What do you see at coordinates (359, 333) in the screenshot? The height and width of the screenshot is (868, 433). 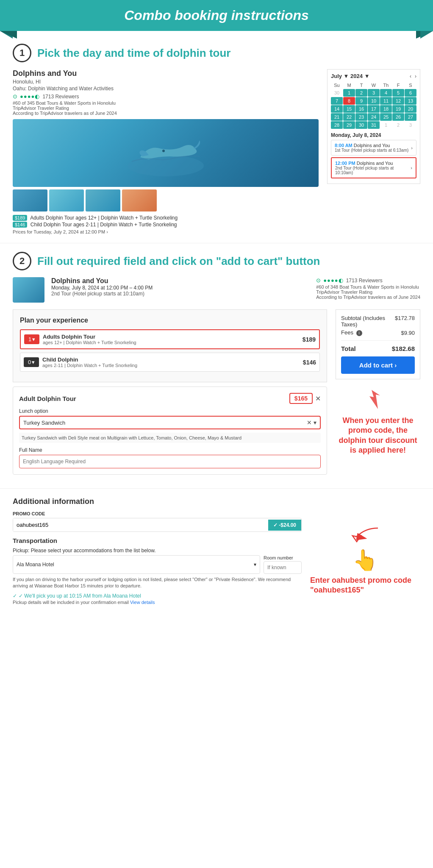 I see `fees-info-icon: i` at bounding box center [359, 333].